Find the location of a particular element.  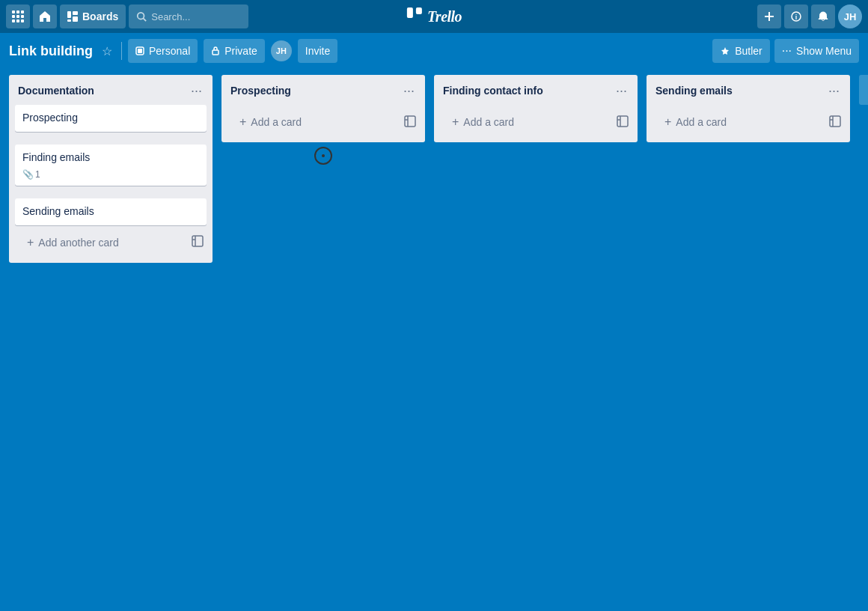

search-bar: Search... is located at coordinates (189, 16).